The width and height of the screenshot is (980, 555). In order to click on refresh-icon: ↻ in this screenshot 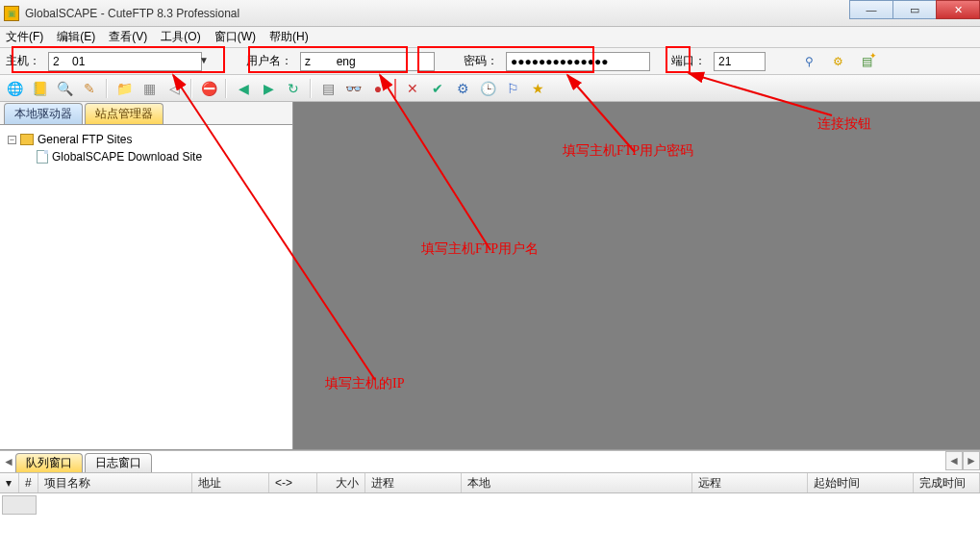, I will do `click(293, 88)`.